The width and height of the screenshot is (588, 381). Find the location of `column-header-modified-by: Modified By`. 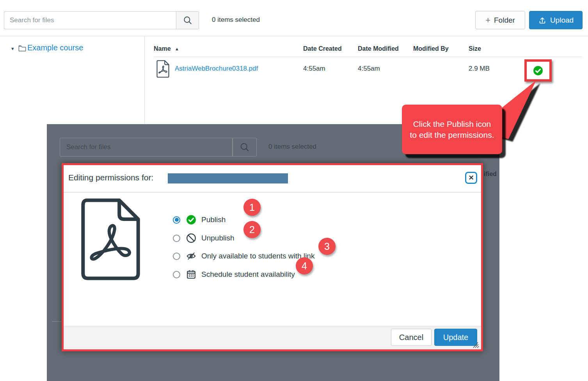

column-header-modified-by: Modified By is located at coordinates (431, 49).